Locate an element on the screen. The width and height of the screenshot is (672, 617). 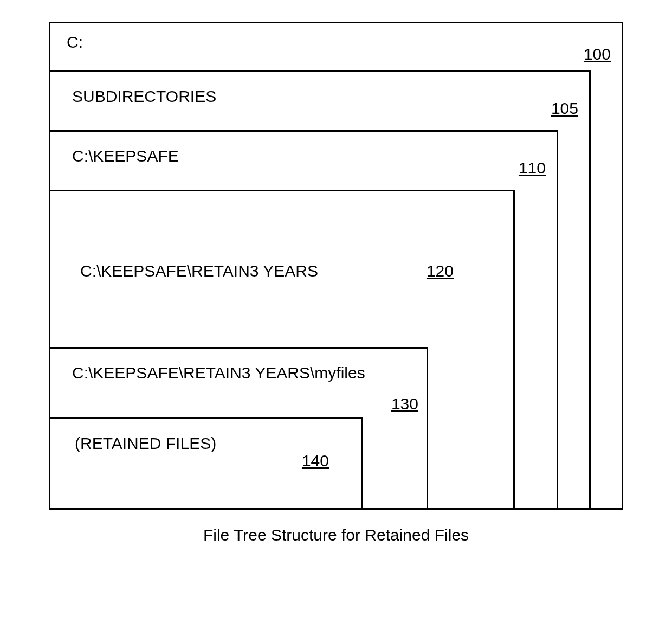
box-ref: 100 is located at coordinates (597, 54).